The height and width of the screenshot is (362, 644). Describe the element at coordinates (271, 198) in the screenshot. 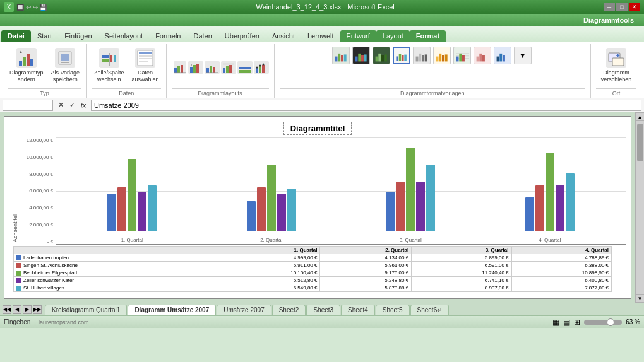

I see `bar-q2-green` at that location.